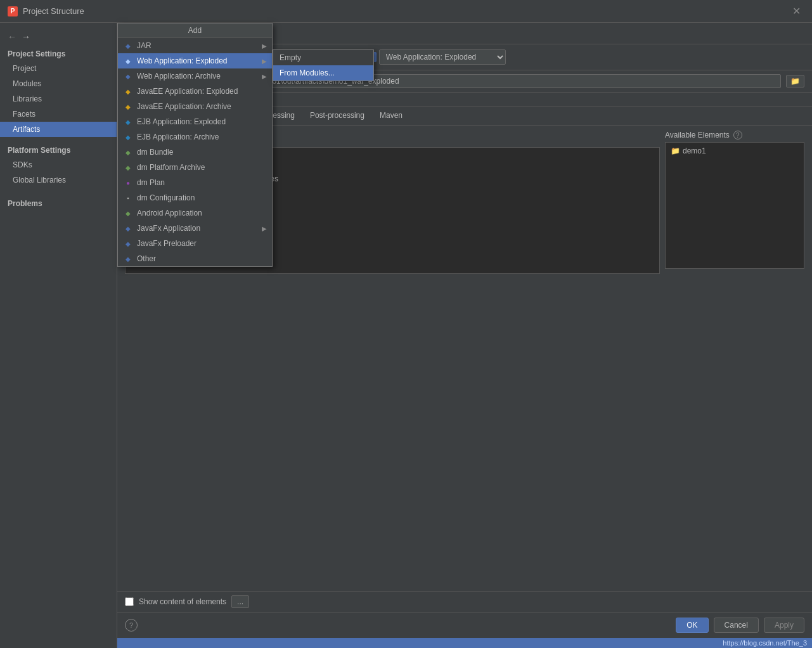 Image resolution: width=812 pixels, height=648 pixels. Describe the element at coordinates (735, 135) in the screenshot. I see `available-header: Available Elements ?` at that location.